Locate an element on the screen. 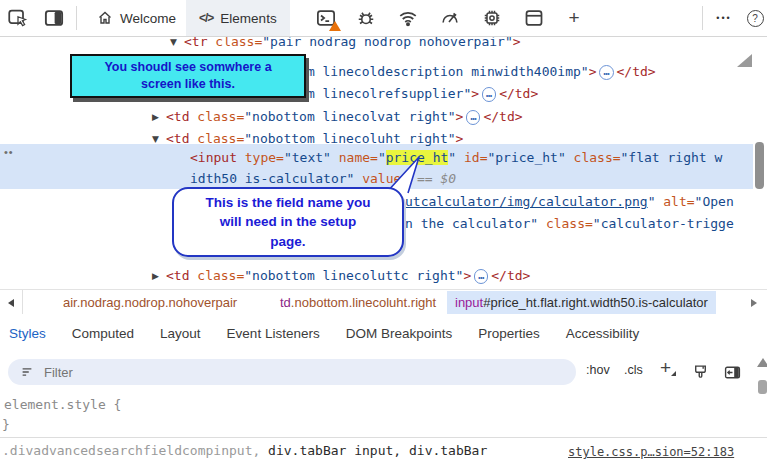 The width and height of the screenshot is (767, 463). tab-properties: Properties is located at coordinates (509, 334).